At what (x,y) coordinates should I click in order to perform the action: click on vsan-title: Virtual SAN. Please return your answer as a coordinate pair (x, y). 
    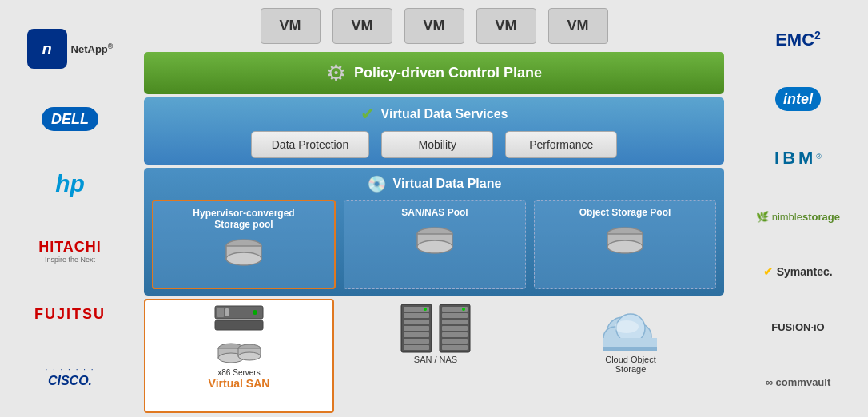
    Looking at the image, I should click on (240, 383).